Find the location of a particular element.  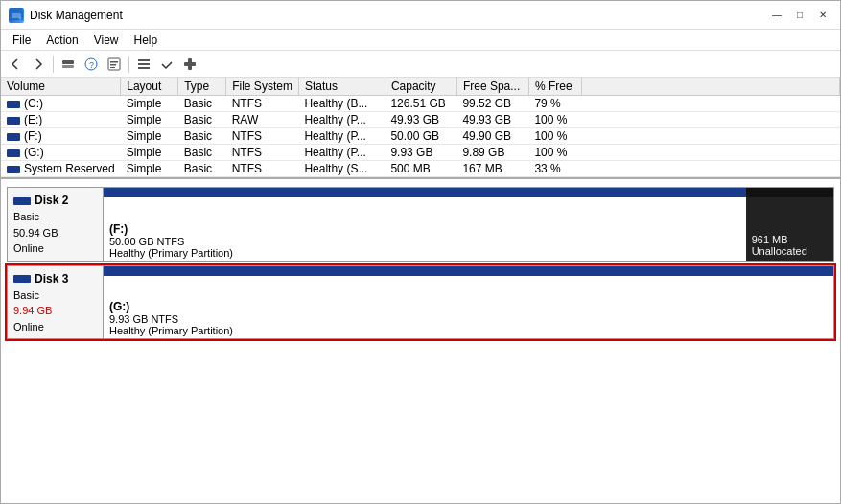

disk-name: Disk 2 is located at coordinates (56, 200).